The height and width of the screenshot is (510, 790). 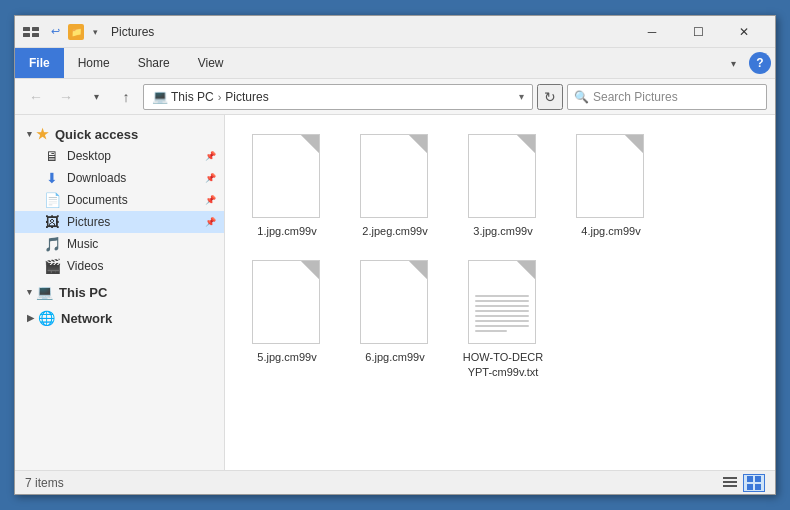 I want to click on titlebar-quick-access, so click(x=31, y=32).